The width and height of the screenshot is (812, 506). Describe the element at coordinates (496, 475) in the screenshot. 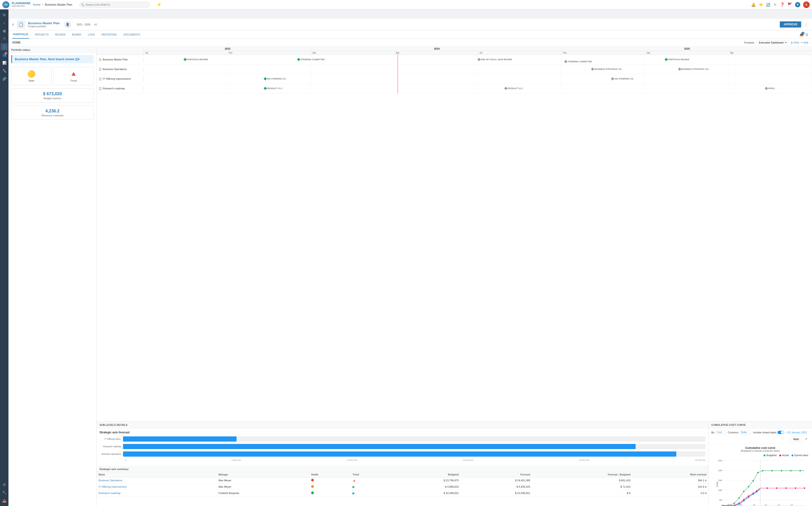

I see `th-forecast: Forecast` at that location.